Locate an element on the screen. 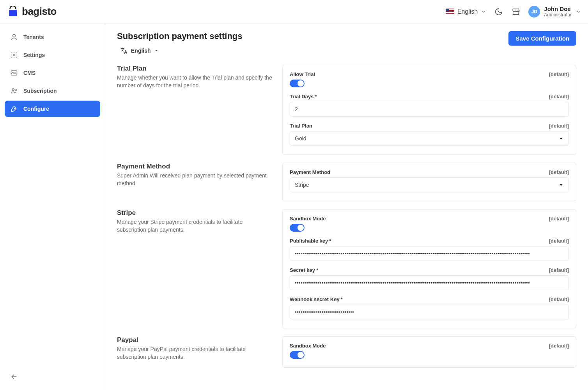 This screenshot has width=588, height=390. sidebar-item-tenants: Tenants is located at coordinates (52, 37).